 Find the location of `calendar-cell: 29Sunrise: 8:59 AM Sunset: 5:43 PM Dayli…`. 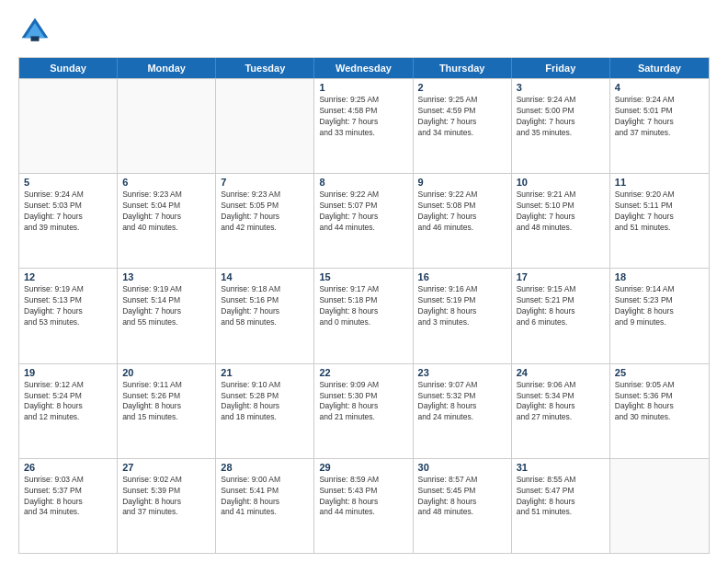

calendar-cell: 29Sunrise: 8:59 AM Sunset: 5:43 PM Dayli… is located at coordinates (364, 506).